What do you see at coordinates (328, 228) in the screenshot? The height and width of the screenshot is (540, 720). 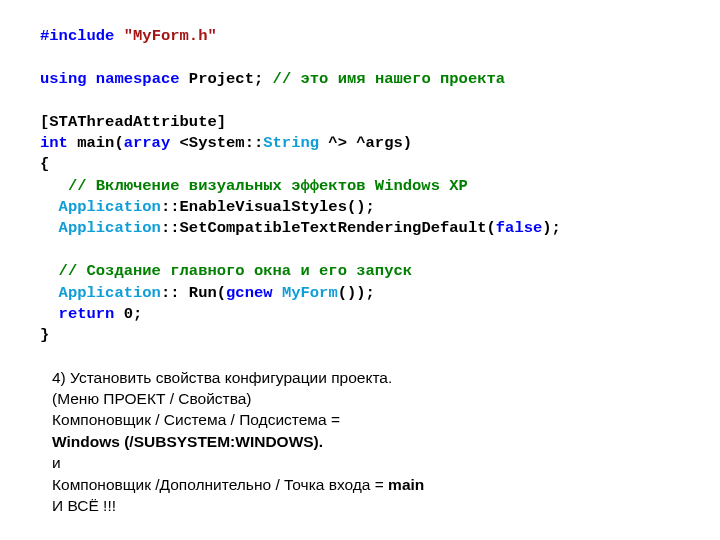 I see `call-sctrd: ::SetCompatibleTextRenderingDefault(` at bounding box center [328, 228].